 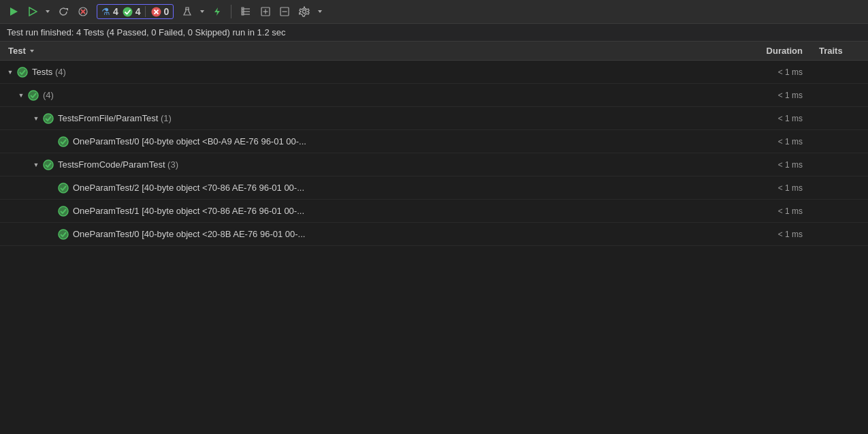 I want to click on collapse-all-button, so click(x=285, y=12).